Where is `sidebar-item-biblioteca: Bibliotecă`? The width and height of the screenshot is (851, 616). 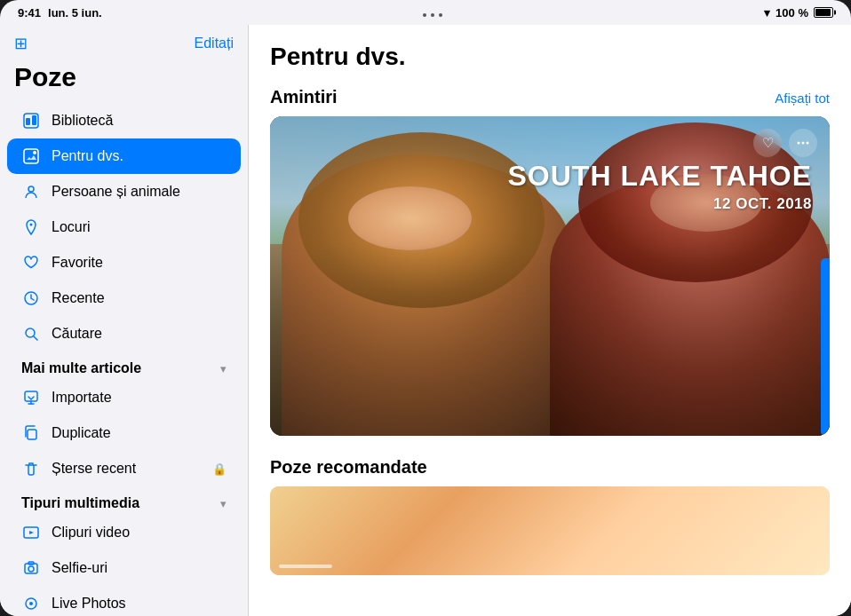
sidebar-item-biblioteca: Bibliotecă is located at coordinates (124, 121).